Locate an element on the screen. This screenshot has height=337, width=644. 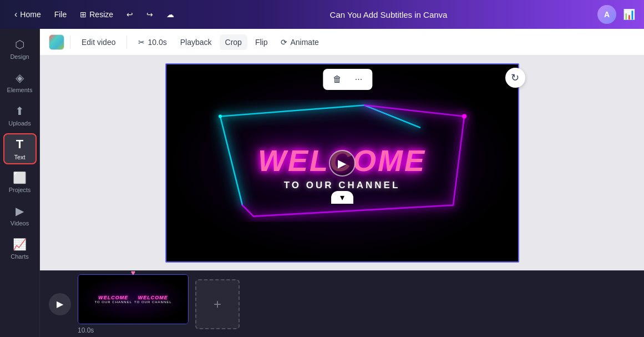
edit-video-button: Edit video is located at coordinates (99, 42).